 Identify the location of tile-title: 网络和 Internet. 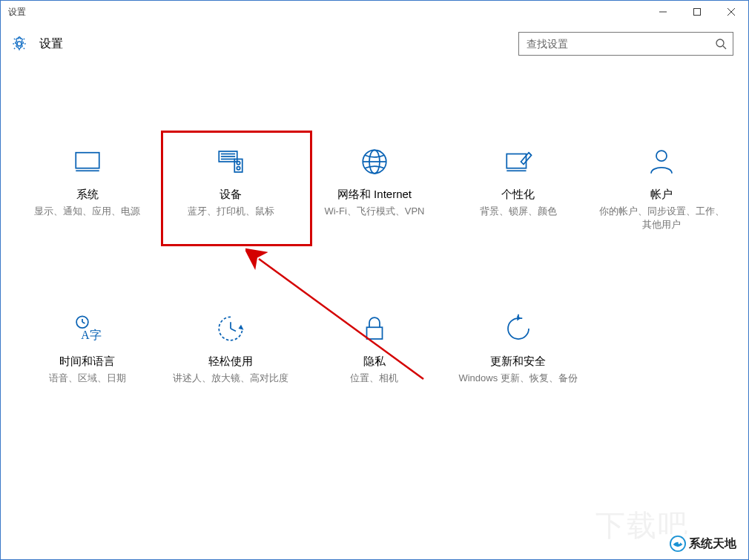
(374, 194).